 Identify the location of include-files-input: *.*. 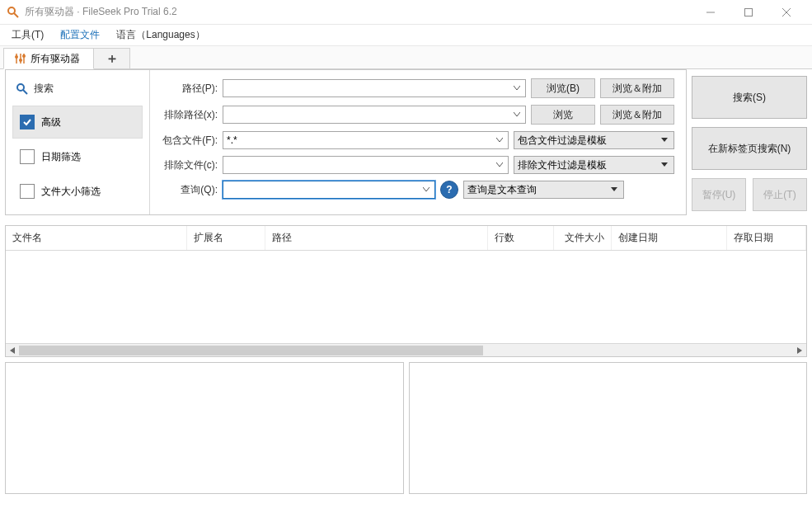
(366, 140).